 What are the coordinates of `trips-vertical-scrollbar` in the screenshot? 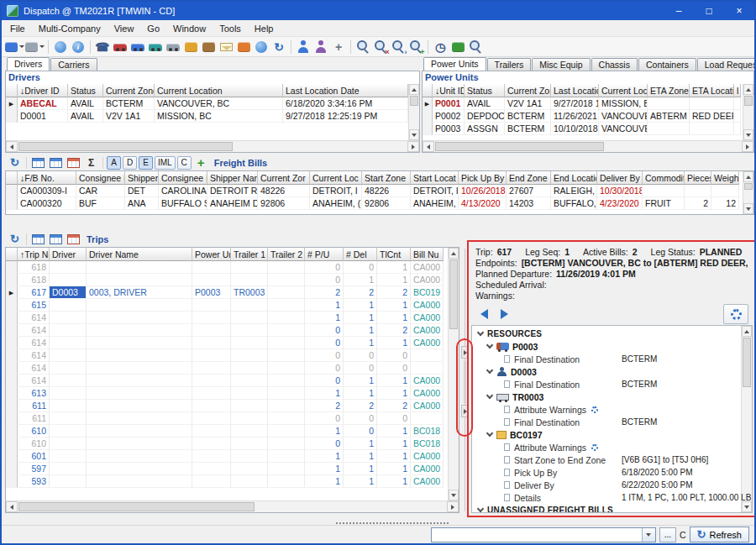 It's located at (454, 375).